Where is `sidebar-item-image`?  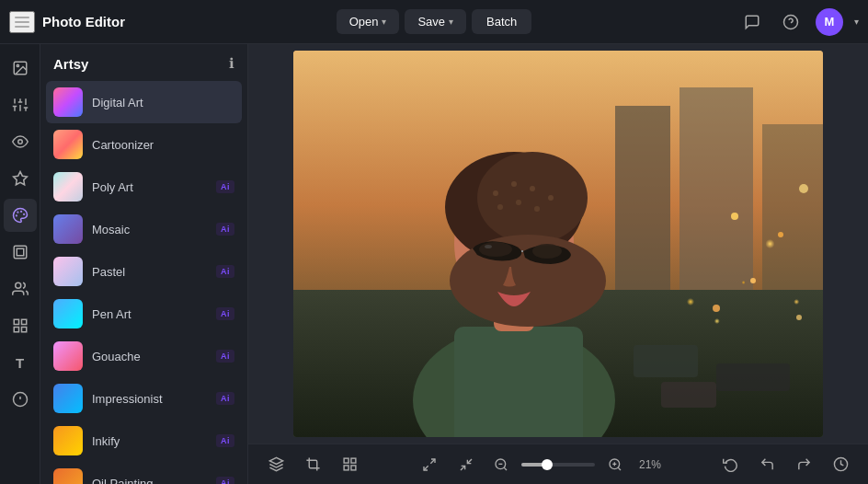 sidebar-item-image is located at coordinates (20, 68).